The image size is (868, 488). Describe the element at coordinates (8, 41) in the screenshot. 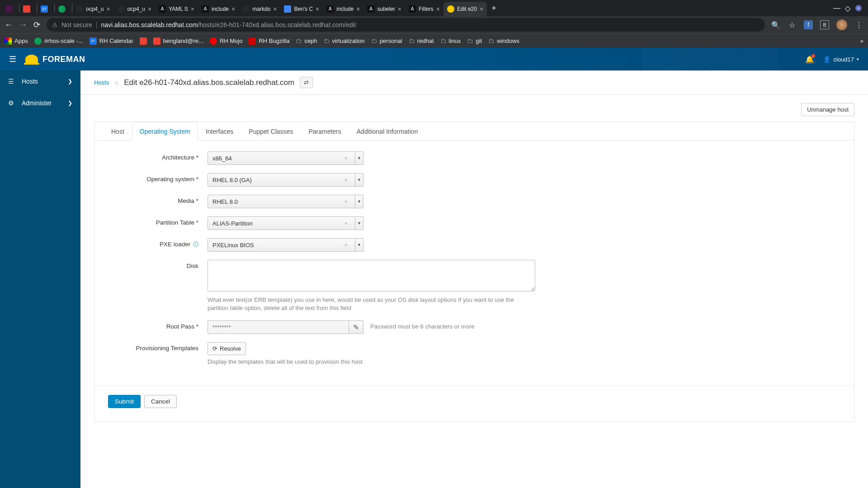

I see `apps-icon` at that location.